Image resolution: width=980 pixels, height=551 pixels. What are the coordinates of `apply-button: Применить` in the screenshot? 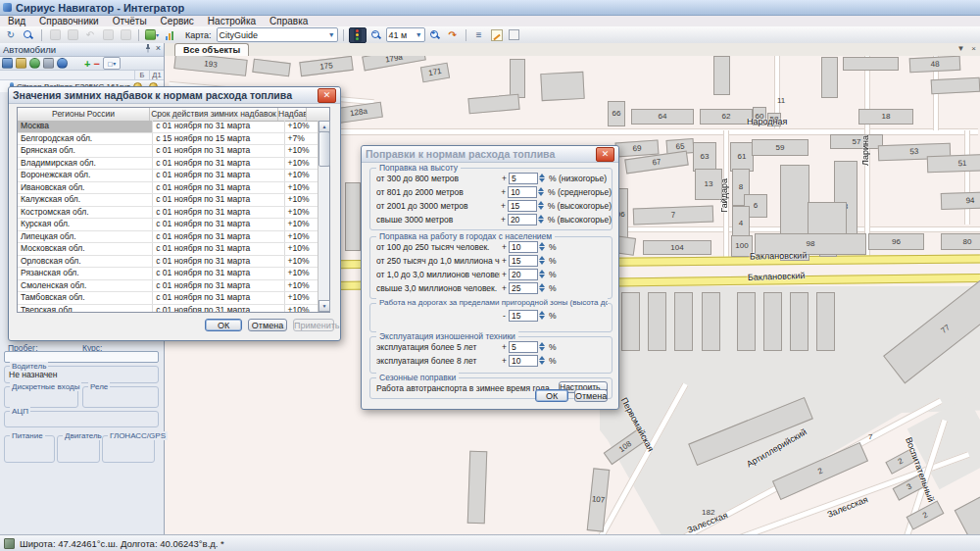 It's located at (314, 326).